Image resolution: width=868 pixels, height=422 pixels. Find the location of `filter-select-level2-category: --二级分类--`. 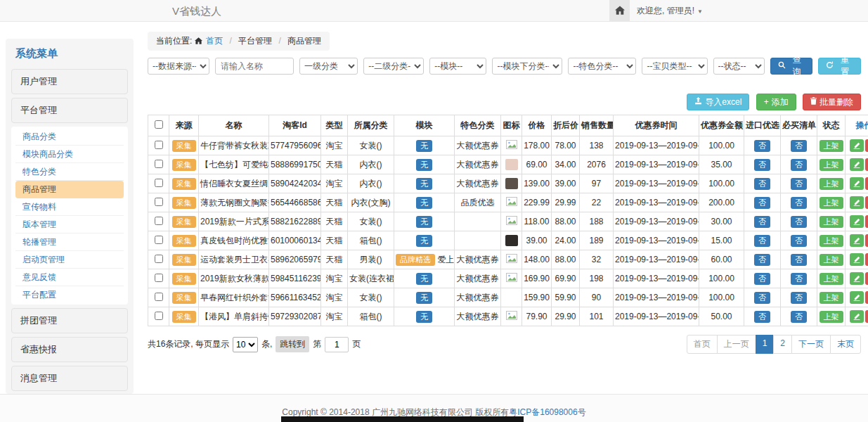

filter-select-level2-category: --二级分类-- is located at coordinates (394, 66).